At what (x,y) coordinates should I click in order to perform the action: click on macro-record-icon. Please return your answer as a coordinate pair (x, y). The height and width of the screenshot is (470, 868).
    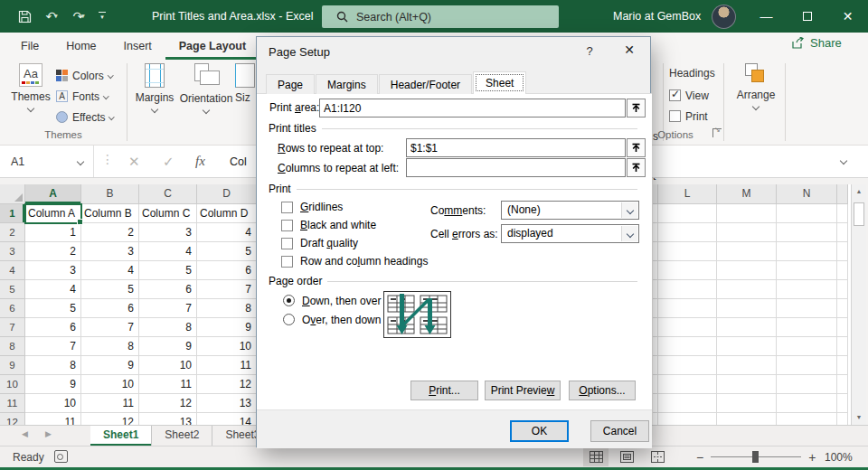
    Looking at the image, I should click on (61, 456).